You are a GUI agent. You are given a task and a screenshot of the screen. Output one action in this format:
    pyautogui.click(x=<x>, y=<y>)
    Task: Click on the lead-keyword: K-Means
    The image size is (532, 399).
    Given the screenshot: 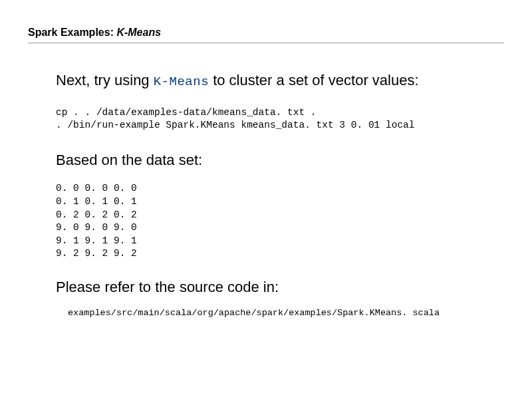 What is the action you would take?
    pyautogui.click(x=181, y=82)
    